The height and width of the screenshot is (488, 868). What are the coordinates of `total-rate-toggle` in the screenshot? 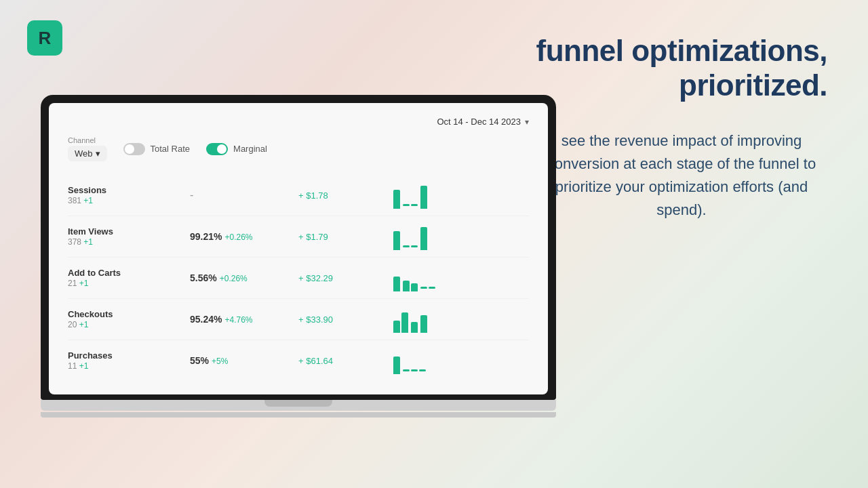 It's located at (134, 149).